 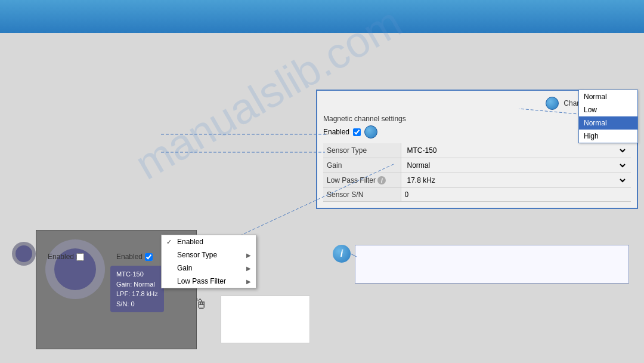 I want to click on sn-row: Sensor S/N, so click(x=477, y=195).